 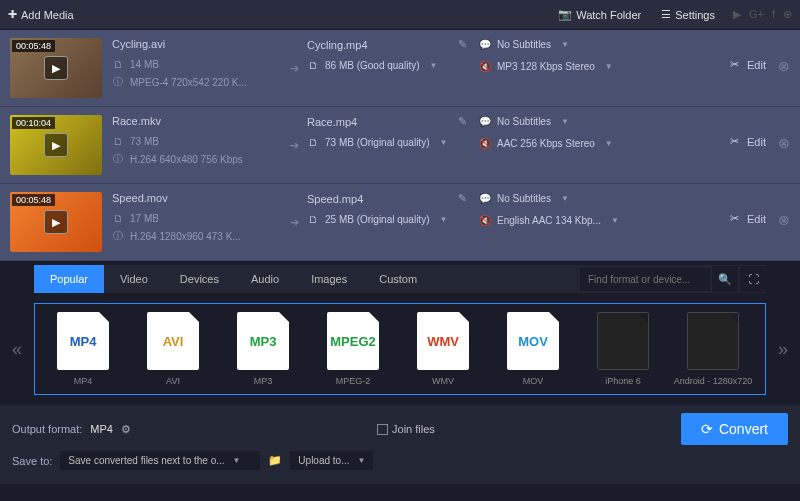 I want to click on output-format-value: MP4, so click(x=102, y=429).